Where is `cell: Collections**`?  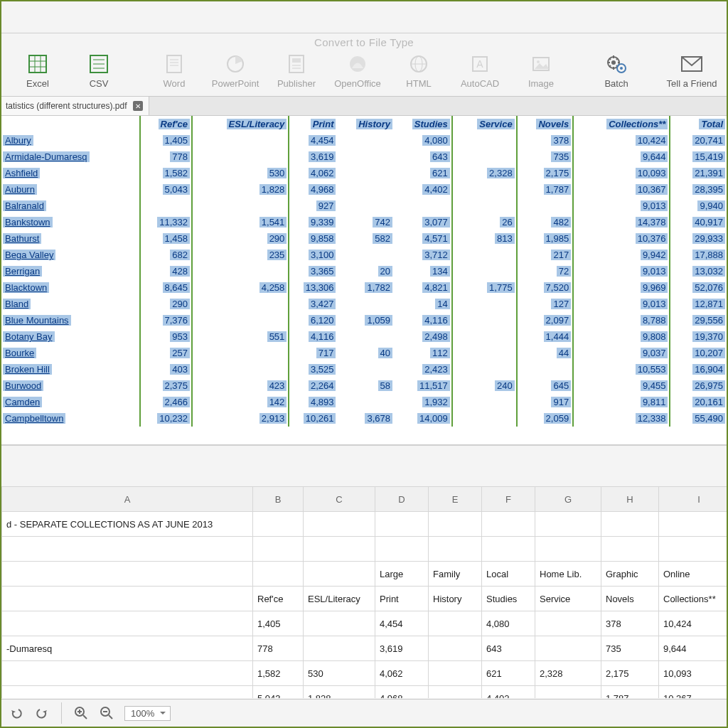
cell: Collections** is located at coordinates (693, 599).